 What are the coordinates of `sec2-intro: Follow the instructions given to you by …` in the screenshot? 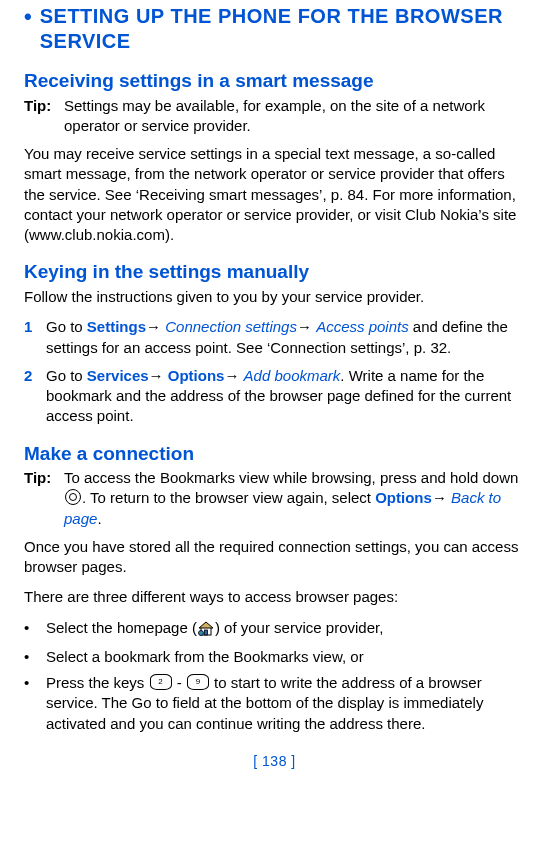 It's located at (274, 297).